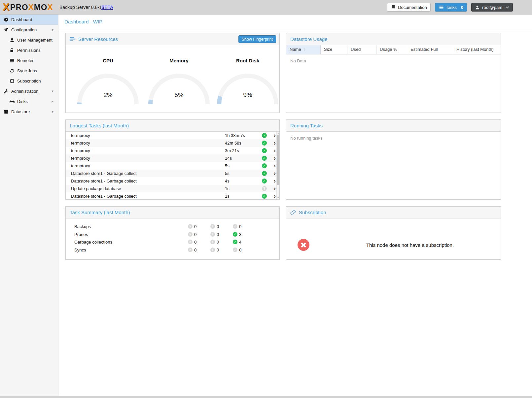 The width and height of the screenshot is (532, 398). What do you see at coordinates (81, 143) in the screenshot?
I see `task-name: termproxy` at bounding box center [81, 143].